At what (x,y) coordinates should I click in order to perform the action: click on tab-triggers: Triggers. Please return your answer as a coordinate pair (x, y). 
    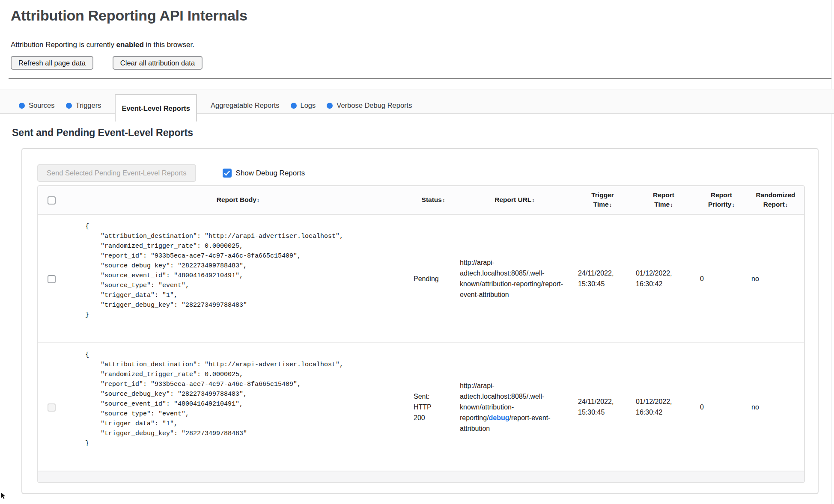
    Looking at the image, I should click on (84, 105).